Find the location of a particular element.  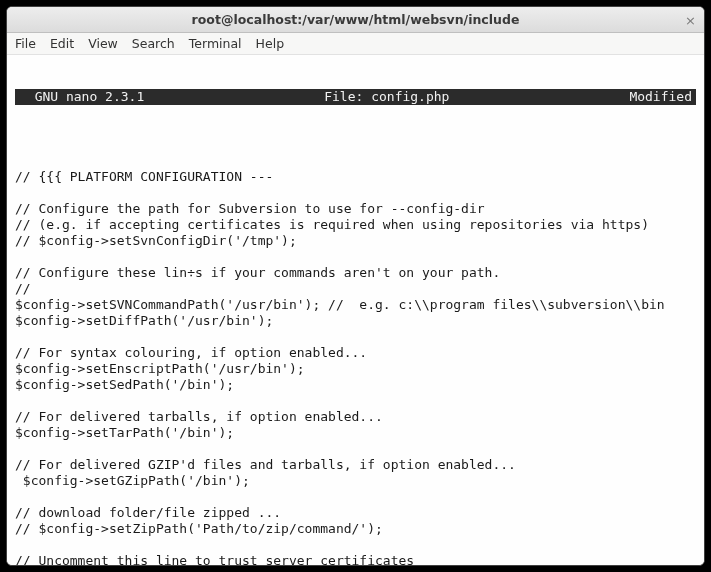

nano-file-label: File: config.php is located at coordinates (386, 97).